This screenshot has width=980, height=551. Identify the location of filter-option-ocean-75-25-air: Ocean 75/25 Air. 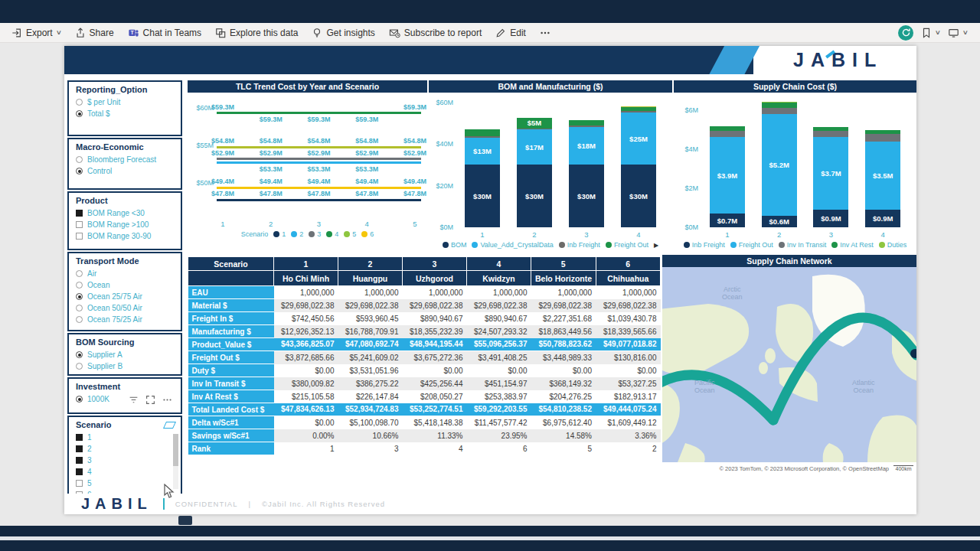
(126, 320).